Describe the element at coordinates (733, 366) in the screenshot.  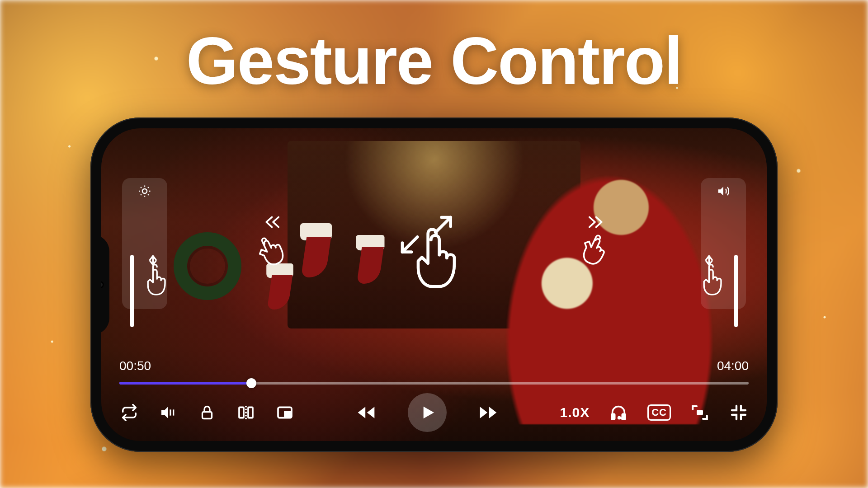
I see `total-time-label: 04:00` at that location.